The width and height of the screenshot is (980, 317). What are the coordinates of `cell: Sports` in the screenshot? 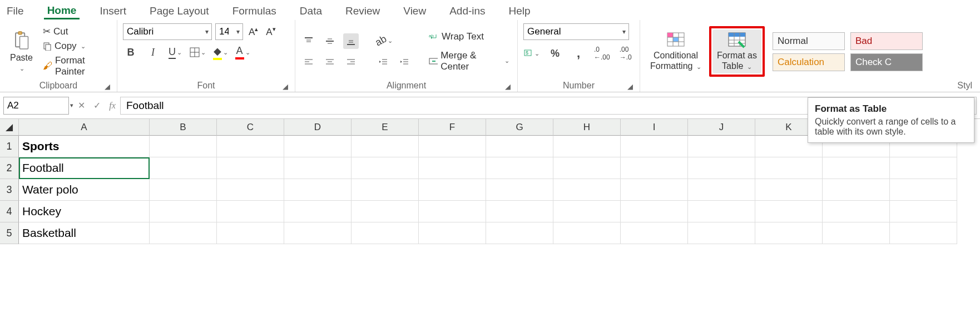 It's located at (85, 147).